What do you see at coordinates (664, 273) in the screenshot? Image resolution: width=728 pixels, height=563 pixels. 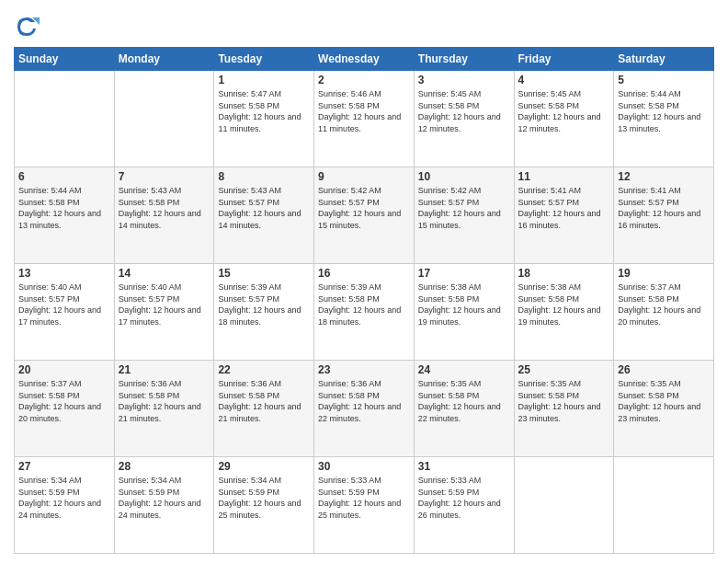 I see `day-number: 19` at bounding box center [664, 273].